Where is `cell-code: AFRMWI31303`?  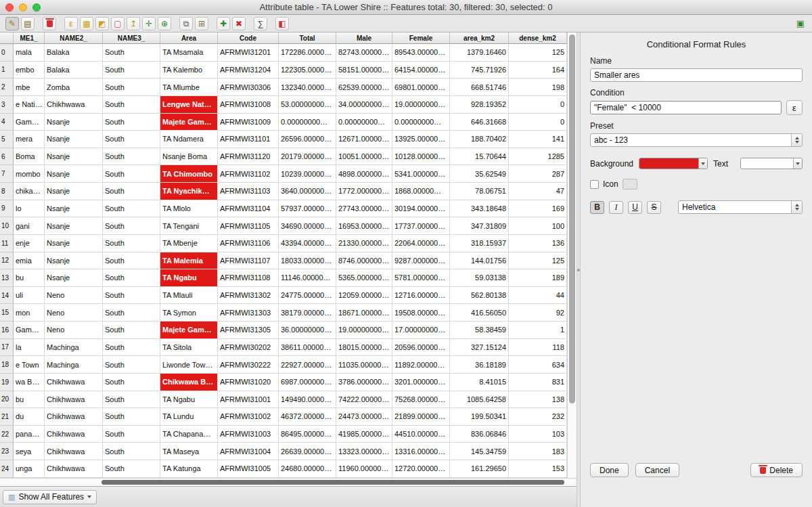
cell-code: AFRMWI31303 is located at coordinates (248, 313).